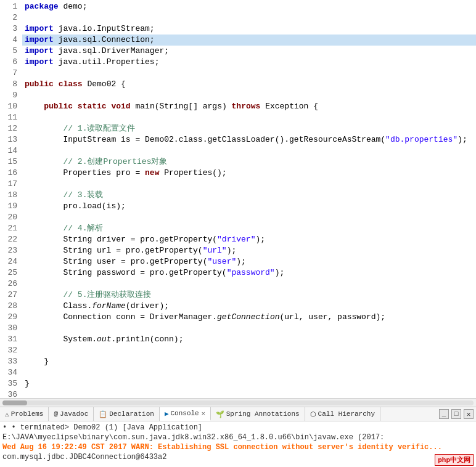 Image resolution: width=476 pixels, height=467 pixels. Describe the element at coordinates (249, 195) in the screenshot. I see `code-line-18: // 3.装载` at that location.